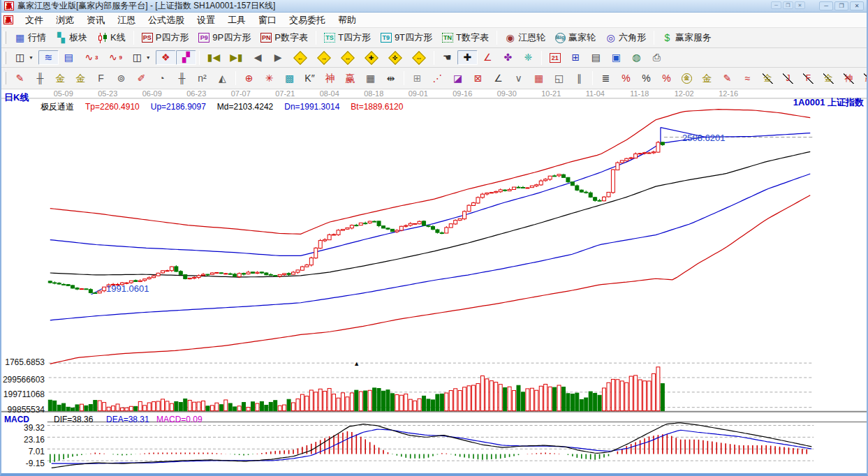  Describe the element at coordinates (165, 38) in the screenshot. I see `p-square-button: PSP四方形` at that location.